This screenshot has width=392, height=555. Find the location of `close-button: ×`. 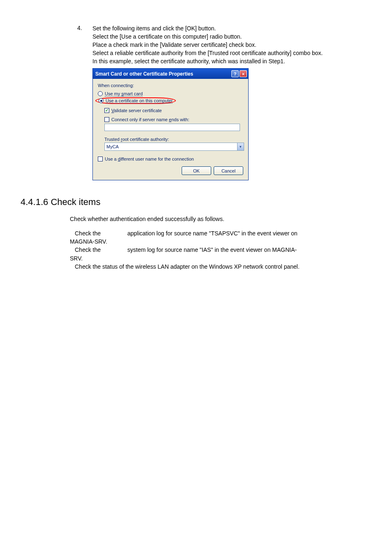

close-button: × is located at coordinates (243, 74).